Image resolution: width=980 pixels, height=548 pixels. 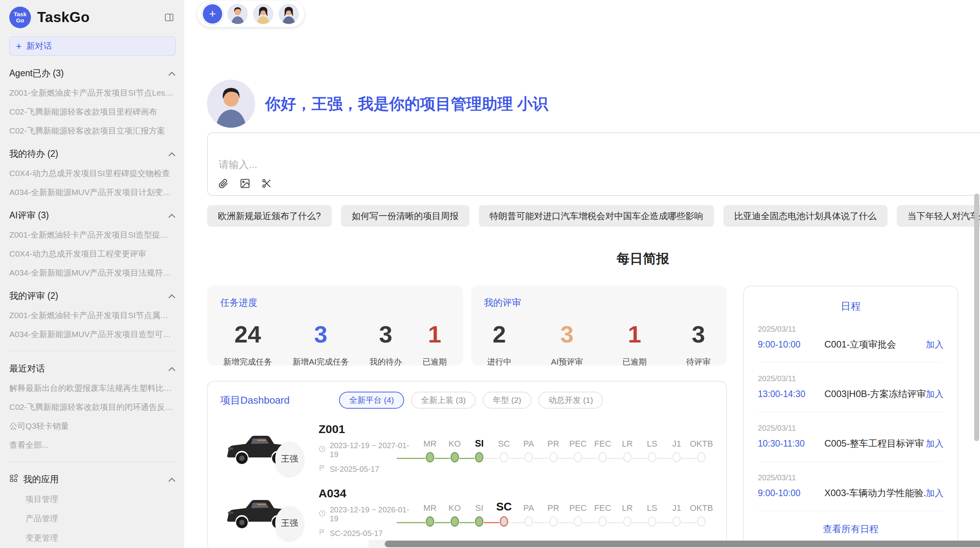 What do you see at coordinates (93, 46) in the screenshot?
I see `new-chat-button: + 新对话` at bounding box center [93, 46].